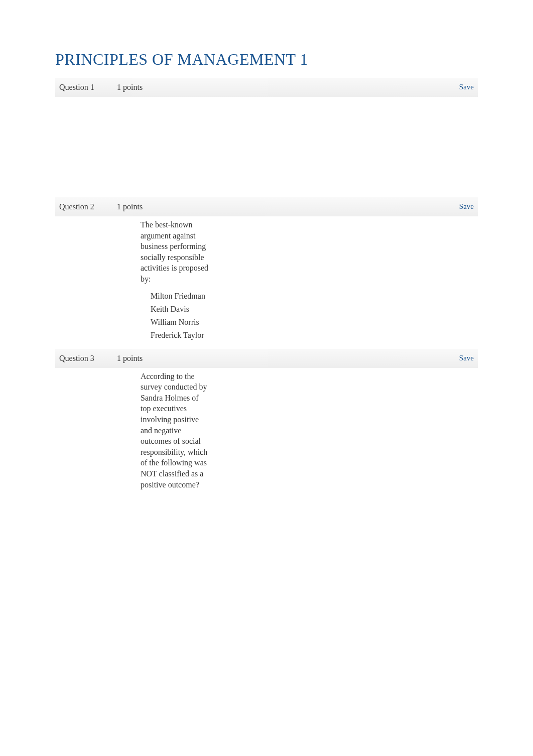 The width and height of the screenshot is (533, 756). What do you see at coordinates (460, 358) in the screenshot?
I see `question-3-save-link: Save` at bounding box center [460, 358].